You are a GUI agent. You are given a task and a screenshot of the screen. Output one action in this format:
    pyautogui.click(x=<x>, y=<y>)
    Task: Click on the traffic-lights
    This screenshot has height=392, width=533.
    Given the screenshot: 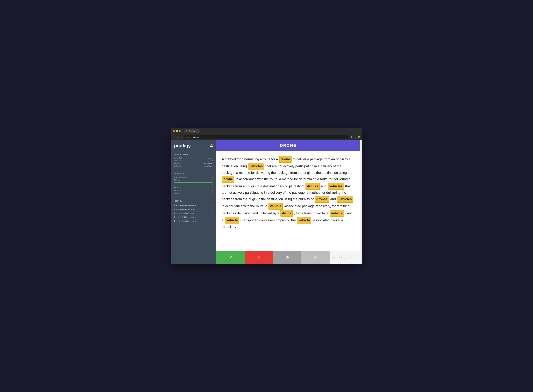 What is the action you would take?
    pyautogui.click(x=177, y=131)
    